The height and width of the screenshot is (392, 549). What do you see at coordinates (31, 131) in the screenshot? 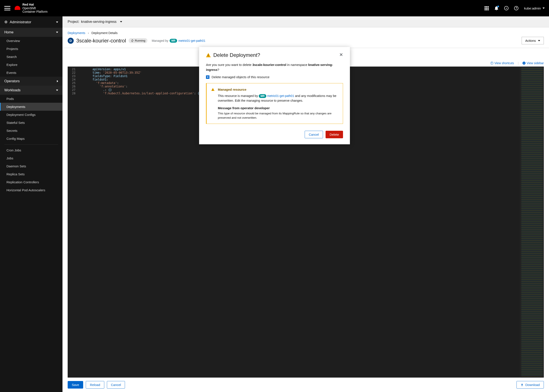
I see `nav-item-secrets: Secrets` at bounding box center [31, 131].